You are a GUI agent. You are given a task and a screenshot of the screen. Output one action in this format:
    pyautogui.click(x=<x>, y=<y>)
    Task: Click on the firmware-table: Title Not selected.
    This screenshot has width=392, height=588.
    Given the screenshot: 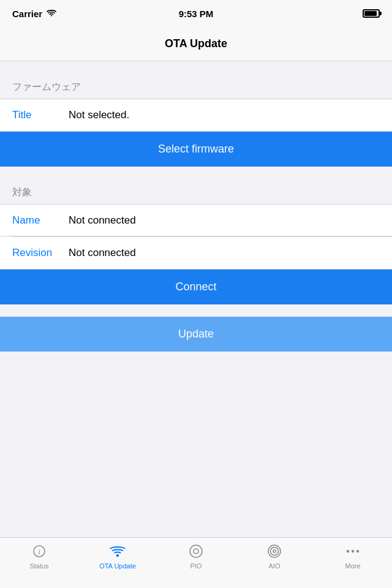 What is the action you would take?
    pyautogui.click(x=196, y=115)
    